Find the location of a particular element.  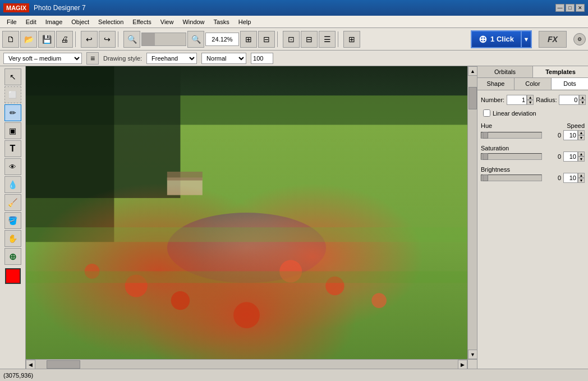

menu-help: Help is located at coordinates (245, 21).